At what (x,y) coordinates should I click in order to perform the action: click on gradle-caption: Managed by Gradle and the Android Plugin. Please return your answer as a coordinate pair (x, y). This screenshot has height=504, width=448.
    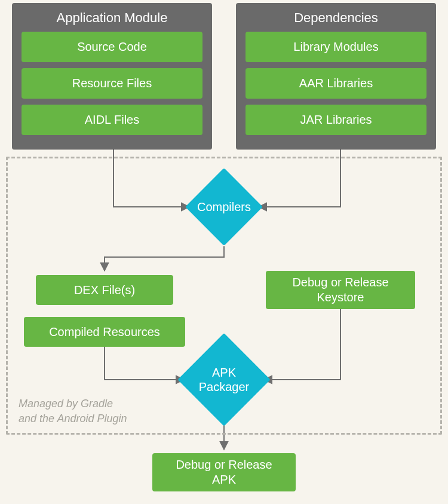
    Looking at the image, I should click on (73, 411).